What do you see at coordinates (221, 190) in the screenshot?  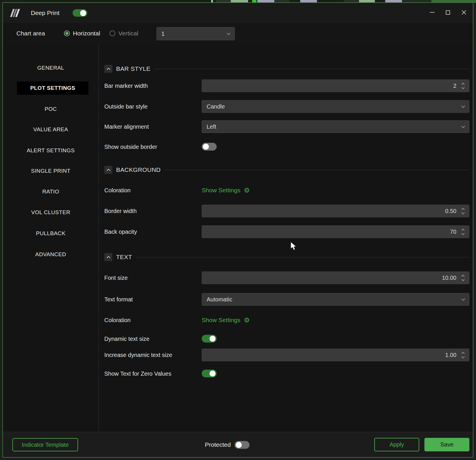 I see `show-settings-link: Show Settings` at bounding box center [221, 190].